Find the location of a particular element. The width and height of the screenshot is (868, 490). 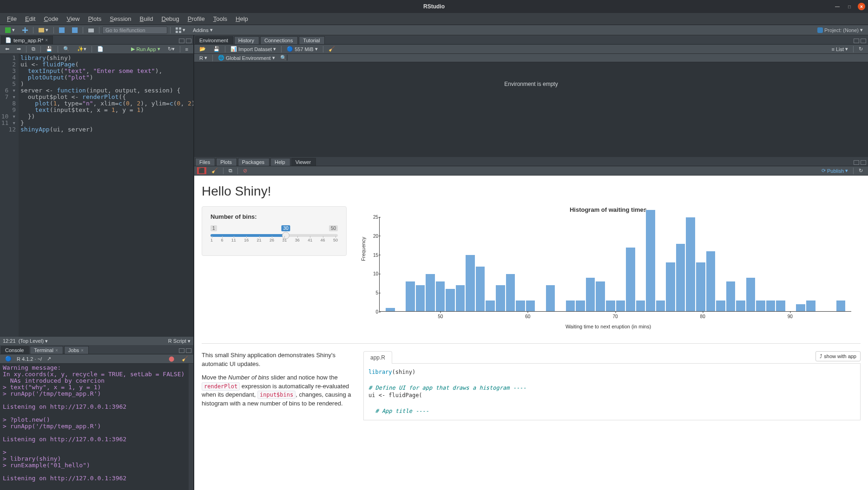

import-dataset-button: 📊 Import Dataset ▾ is located at coordinates (253, 49).